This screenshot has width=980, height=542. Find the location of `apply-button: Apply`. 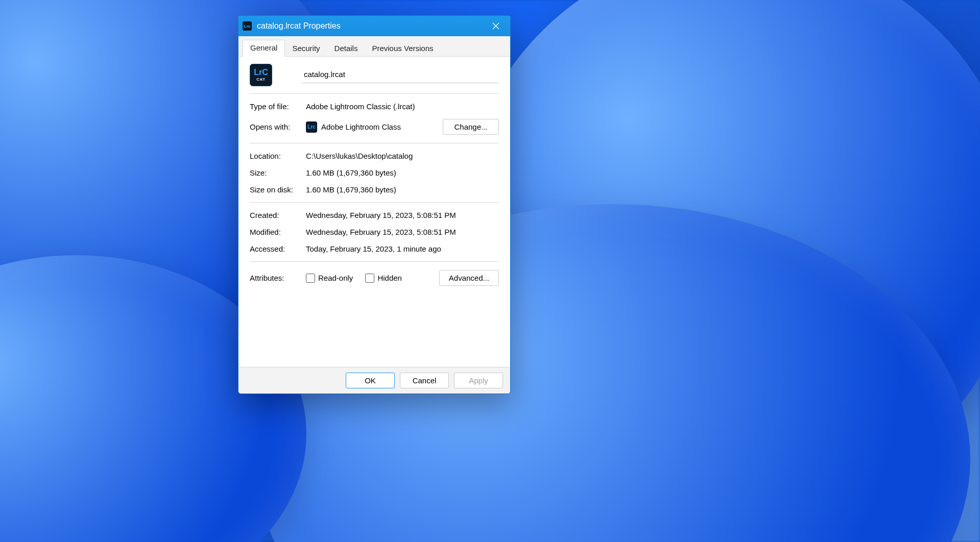

apply-button: Apply is located at coordinates (479, 381).